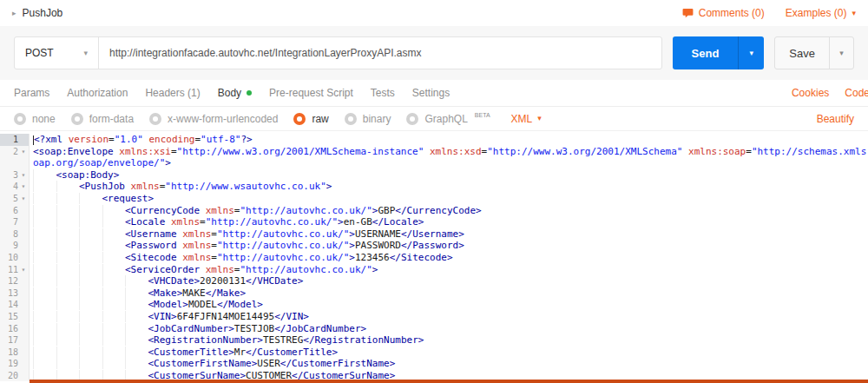 The height and width of the screenshot is (383, 868). I want to click on tab-label: Tests, so click(383, 93).